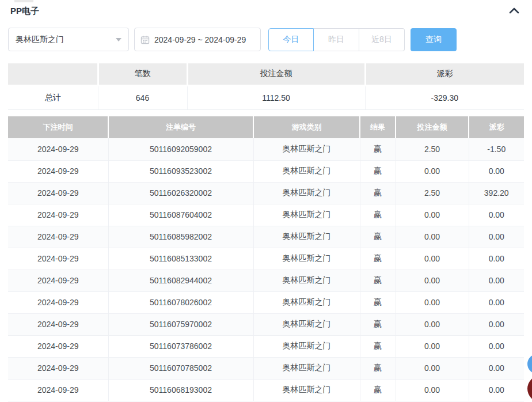  Describe the element at coordinates (336, 40) in the screenshot. I see `quick-date-button-group: 今日 昨日 近8日` at that location.